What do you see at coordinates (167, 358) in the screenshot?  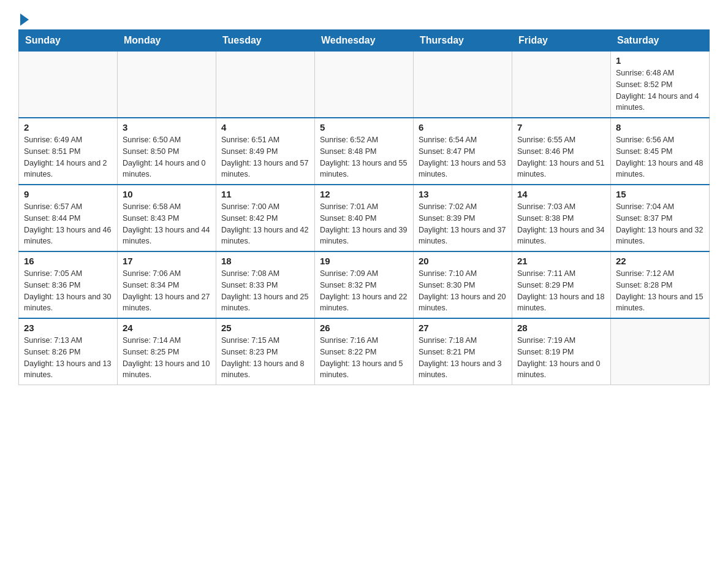 I see `day-info: Sunrise: 7:14 AMSunset: 8:25 PMDaylight:…` at bounding box center [167, 358].